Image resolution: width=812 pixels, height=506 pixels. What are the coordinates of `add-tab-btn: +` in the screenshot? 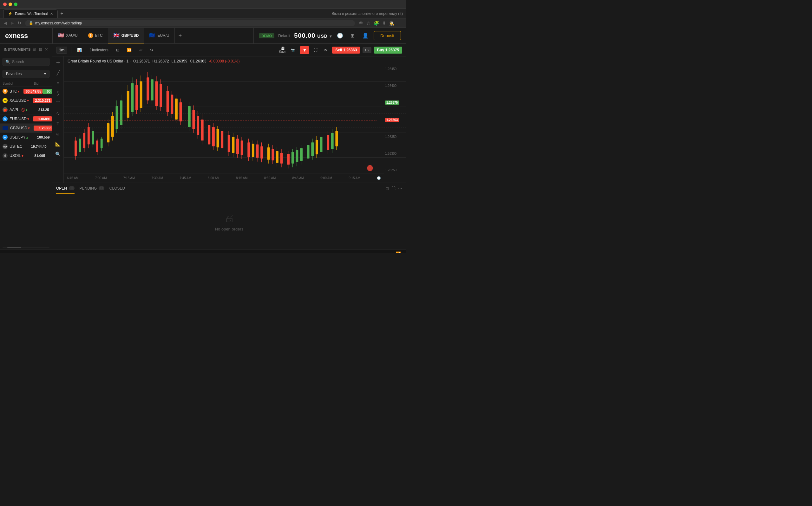 It's located at (180, 36).